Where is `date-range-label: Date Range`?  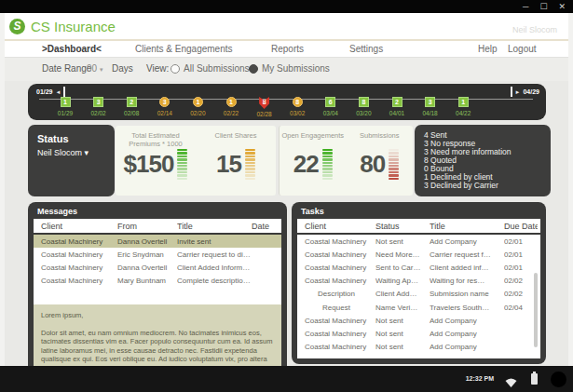 date-range-label: Date Range is located at coordinates (67, 69).